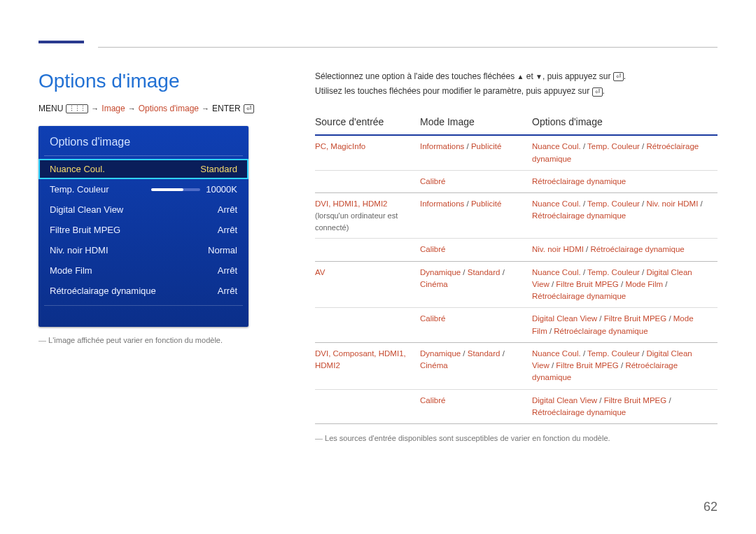 The image size is (756, 534). What do you see at coordinates (144, 210) in the screenshot?
I see `osd-row: Digital Clean ViewArrêt` at bounding box center [144, 210].